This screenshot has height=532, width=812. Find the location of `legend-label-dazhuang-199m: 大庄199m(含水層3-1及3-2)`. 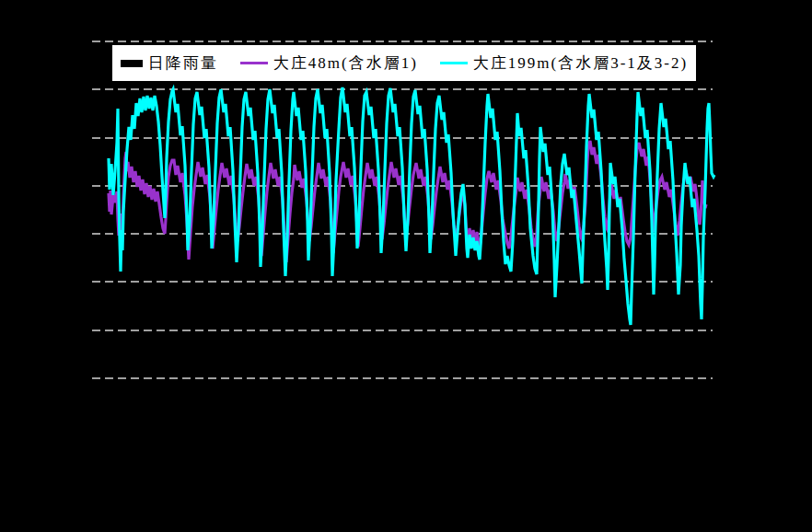

legend-label-dazhuang-199m: 大庄199m(含水層3-1及3-2) is located at coordinates (580, 63).